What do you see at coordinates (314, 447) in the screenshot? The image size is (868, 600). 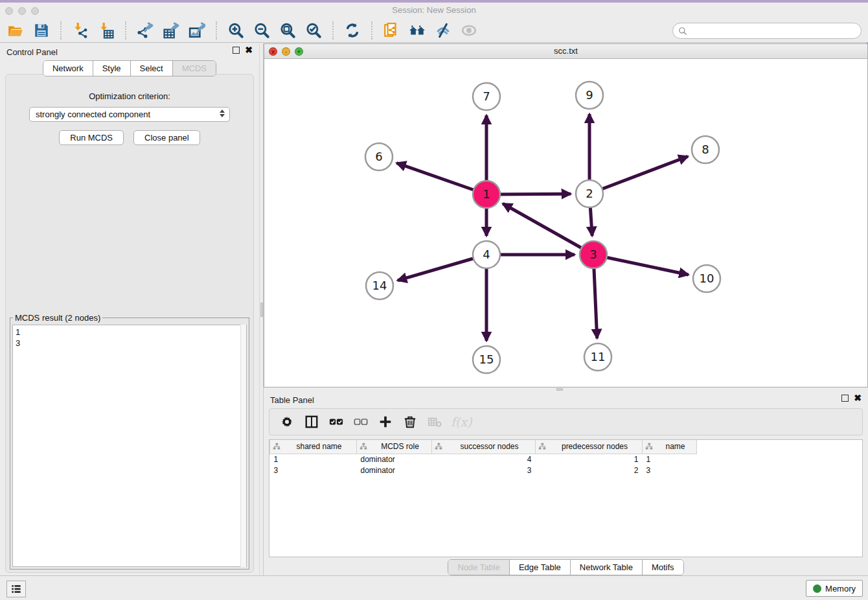 I see `column-header-shared-name: shared name` at bounding box center [314, 447].